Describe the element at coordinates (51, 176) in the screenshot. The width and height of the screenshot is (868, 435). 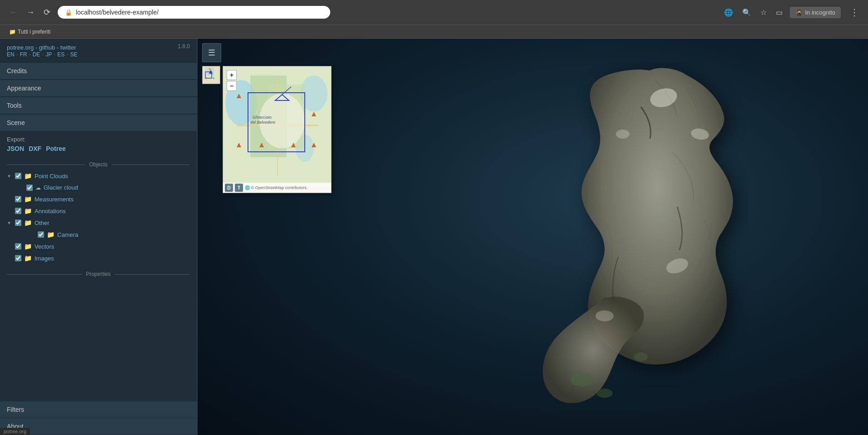
I see `label-point-clouds: Point Clouds` at that location.